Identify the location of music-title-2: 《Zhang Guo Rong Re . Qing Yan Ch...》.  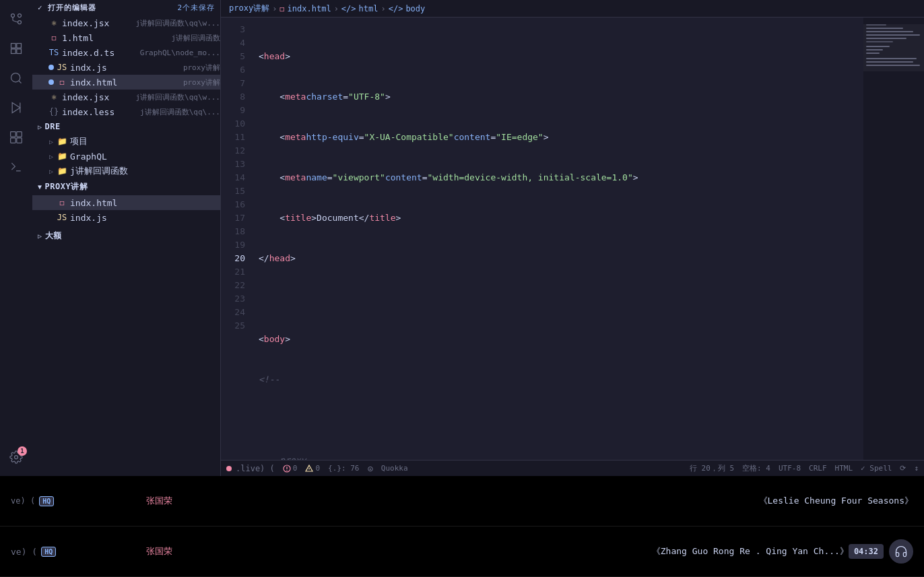
(750, 551).